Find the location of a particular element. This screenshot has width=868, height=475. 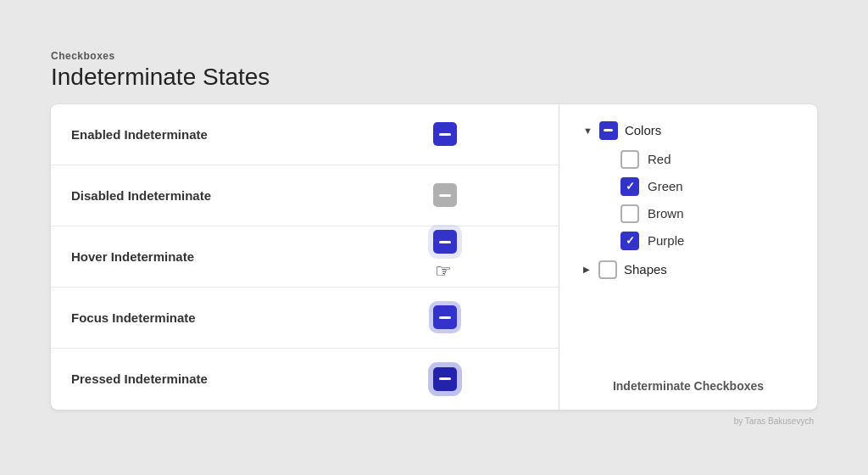

shapes-label: Shapes is located at coordinates (646, 270).